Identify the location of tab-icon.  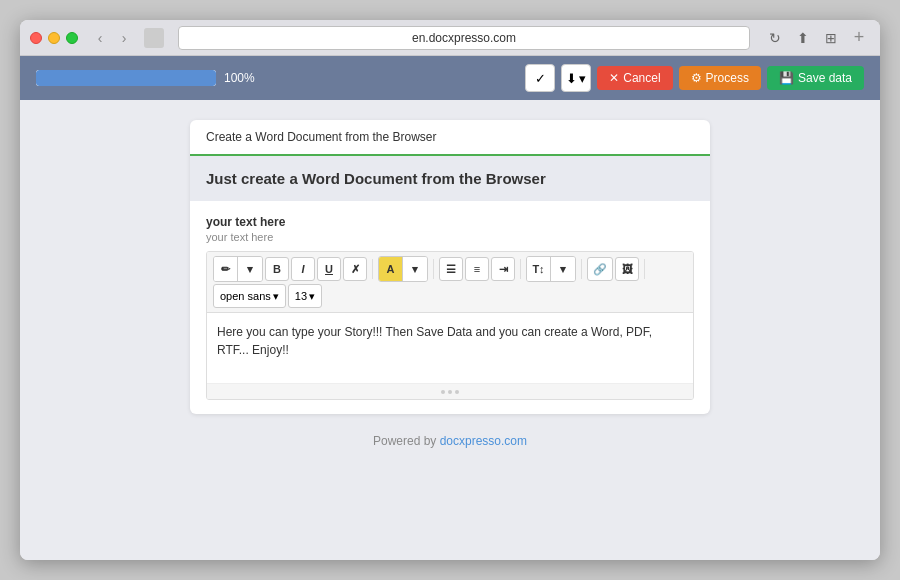
(154, 38).